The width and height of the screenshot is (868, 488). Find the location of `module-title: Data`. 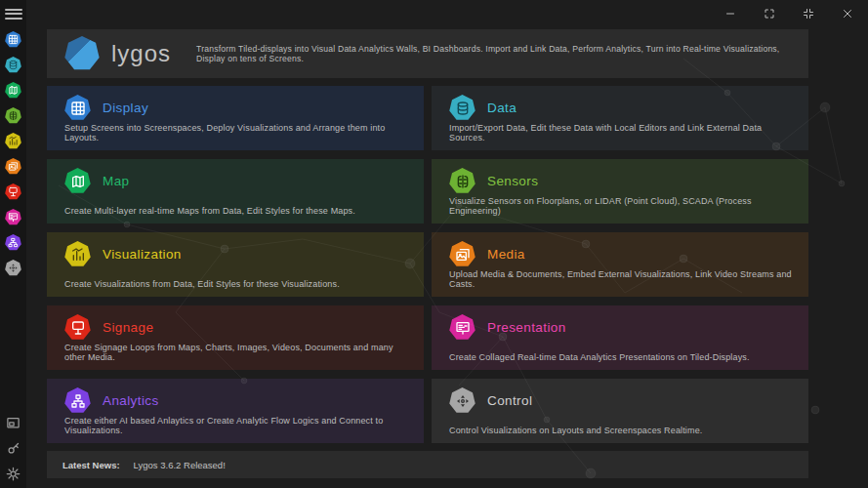

module-title: Data is located at coordinates (502, 107).